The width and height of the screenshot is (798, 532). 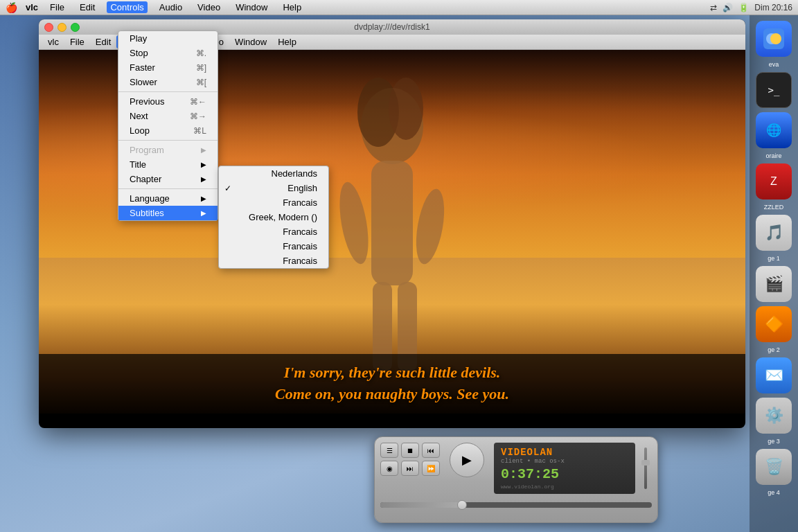 I want to click on menubar-file: File, so click(x=57, y=7).